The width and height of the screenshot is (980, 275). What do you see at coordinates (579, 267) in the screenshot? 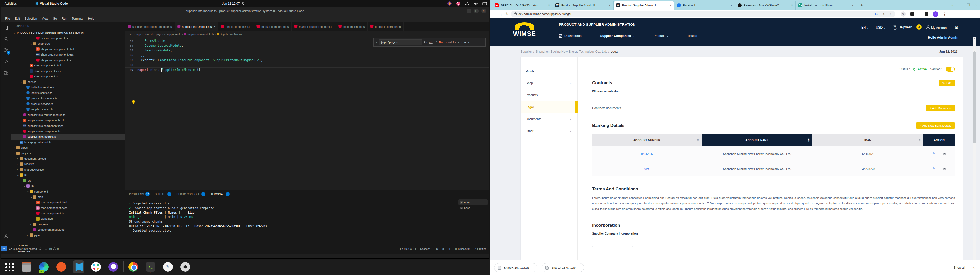
I see `chevron-down-icon: ⌄` at bounding box center [579, 267].